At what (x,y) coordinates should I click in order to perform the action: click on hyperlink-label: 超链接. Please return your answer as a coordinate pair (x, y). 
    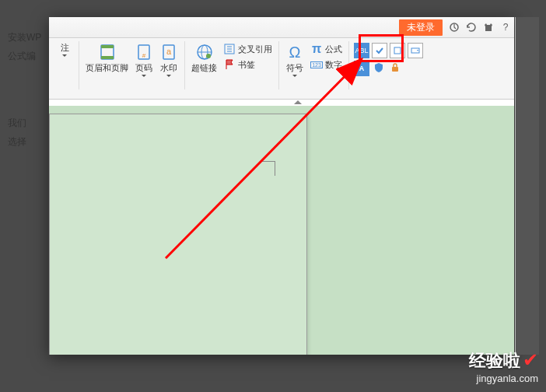
    Looking at the image, I should click on (204, 68).